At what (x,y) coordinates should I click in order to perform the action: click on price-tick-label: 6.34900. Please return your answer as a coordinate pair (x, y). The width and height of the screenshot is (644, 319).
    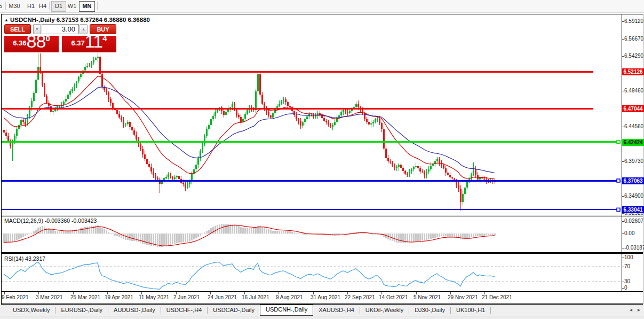
    Looking at the image, I should click on (634, 196).